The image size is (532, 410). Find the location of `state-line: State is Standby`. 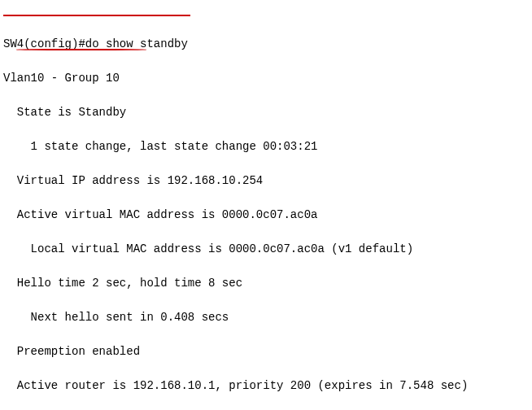

state-line: State is Standby is located at coordinates (266, 112).